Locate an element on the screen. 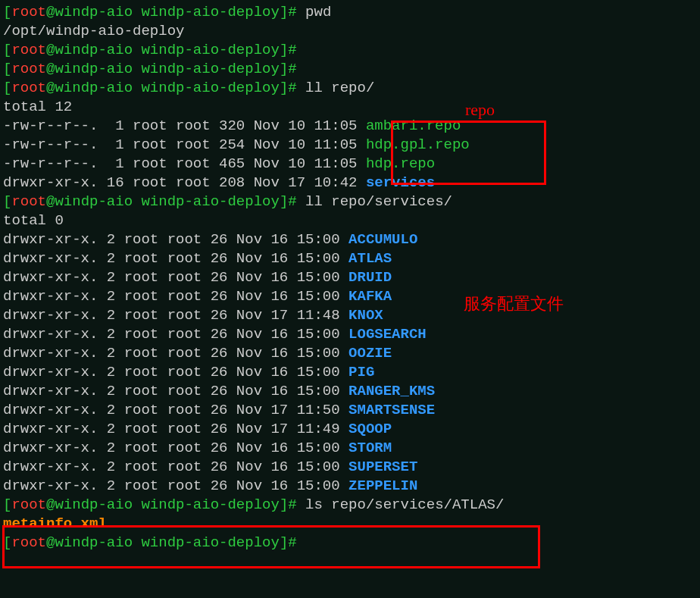 The height and width of the screenshot is (598, 700). service-dir: KAFKA is located at coordinates (370, 296).